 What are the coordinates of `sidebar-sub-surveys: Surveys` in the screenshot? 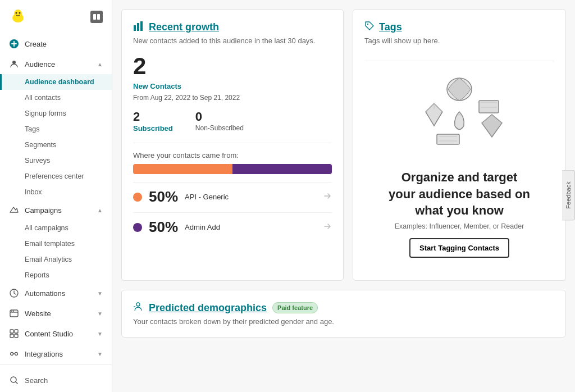 It's located at (56, 161).